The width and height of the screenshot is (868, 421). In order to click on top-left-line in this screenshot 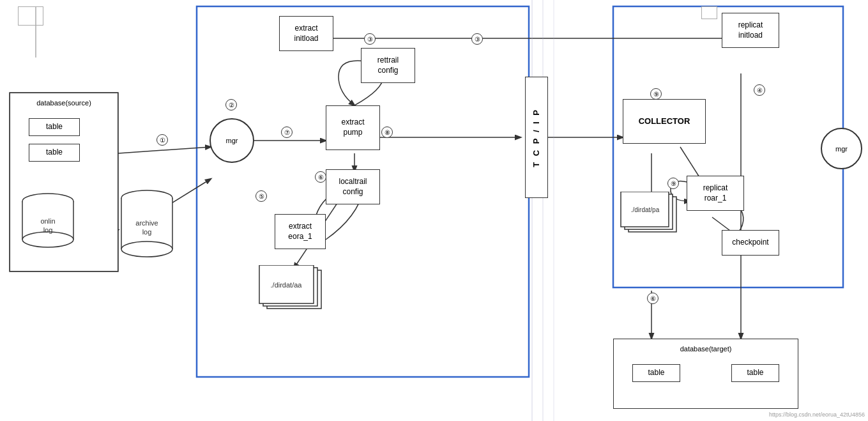, I will do `click(36, 32)`.